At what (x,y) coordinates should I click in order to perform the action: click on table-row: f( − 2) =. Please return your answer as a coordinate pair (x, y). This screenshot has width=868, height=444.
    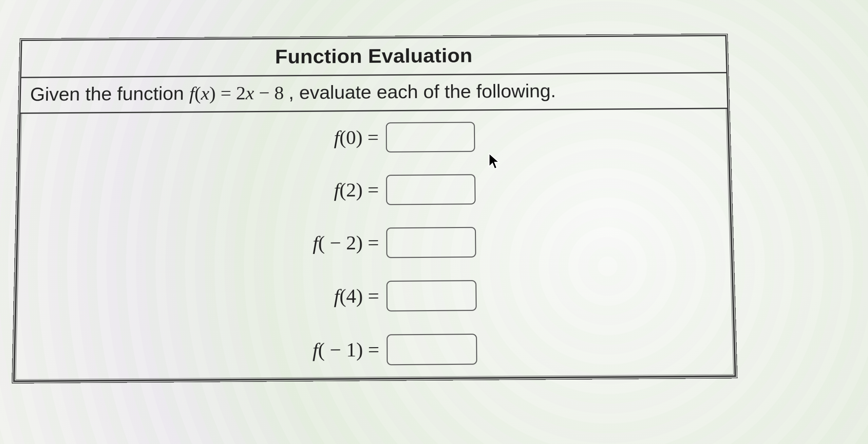
    Looking at the image, I should click on (374, 243).